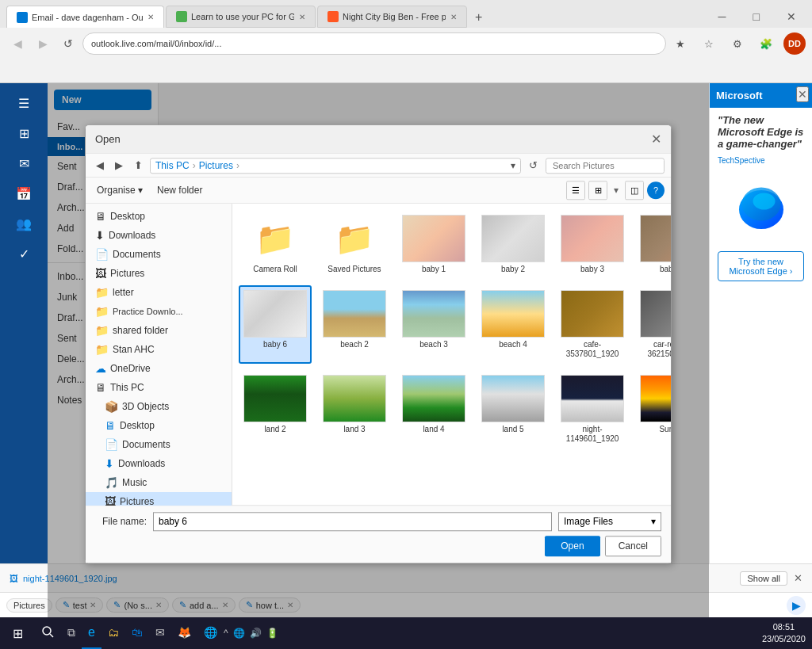 The height and width of the screenshot is (649, 812). What do you see at coordinates (796, 605) in the screenshot?
I see `bottom-nav-button: ▶` at bounding box center [796, 605].